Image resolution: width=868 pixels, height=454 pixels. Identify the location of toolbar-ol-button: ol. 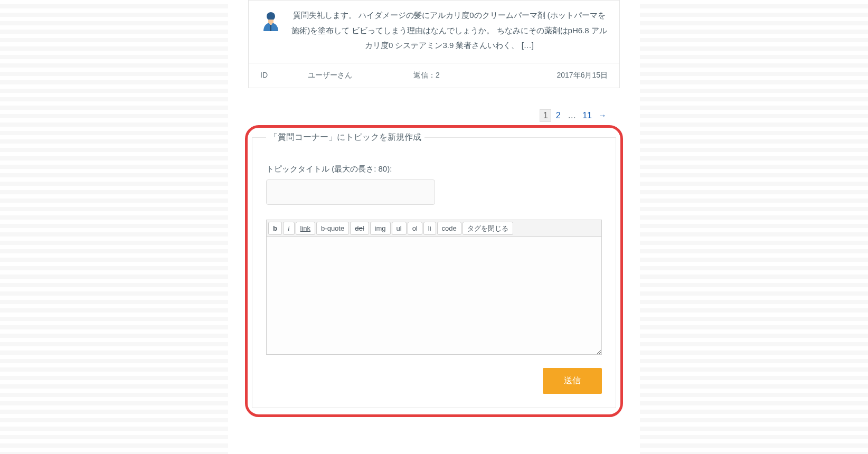
(415, 229).